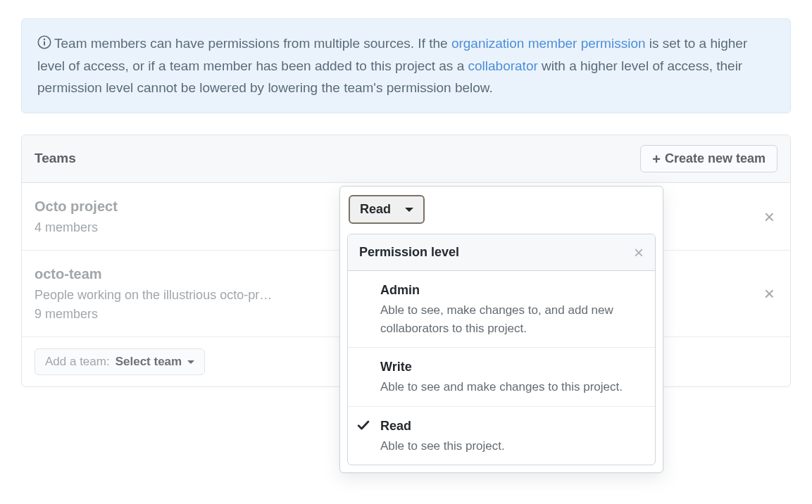  What do you see at coordinates (512, 320) in the screenshot?
I see `option-desc: Able to see, make changes to, and add ne…` at bounding box center [512, 320].